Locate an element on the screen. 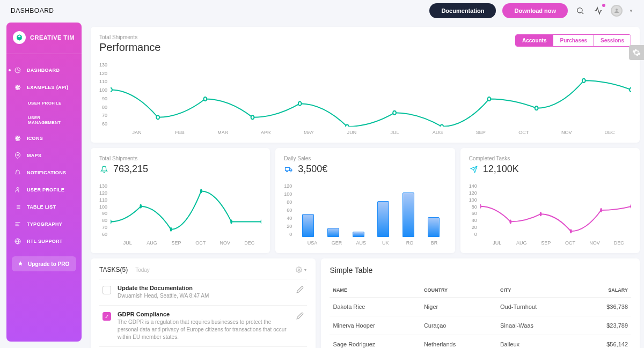 This screenshot has height=348, width=644. page-title: DASHBOARD is located at coordinates (220, 11).